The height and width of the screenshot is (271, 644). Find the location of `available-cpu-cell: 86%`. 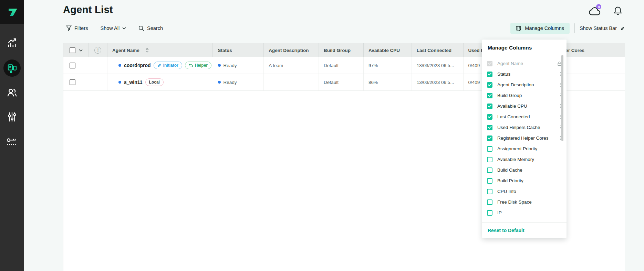

available-cpu-cell: 86% is located at coordinates (387, 82).